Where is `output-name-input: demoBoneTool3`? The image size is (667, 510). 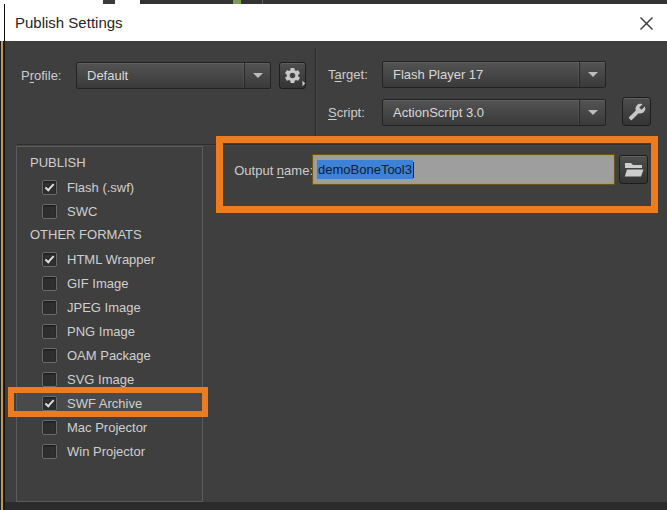 output-name-input: demoBoneTool3 is located at coordinates (464, 170).